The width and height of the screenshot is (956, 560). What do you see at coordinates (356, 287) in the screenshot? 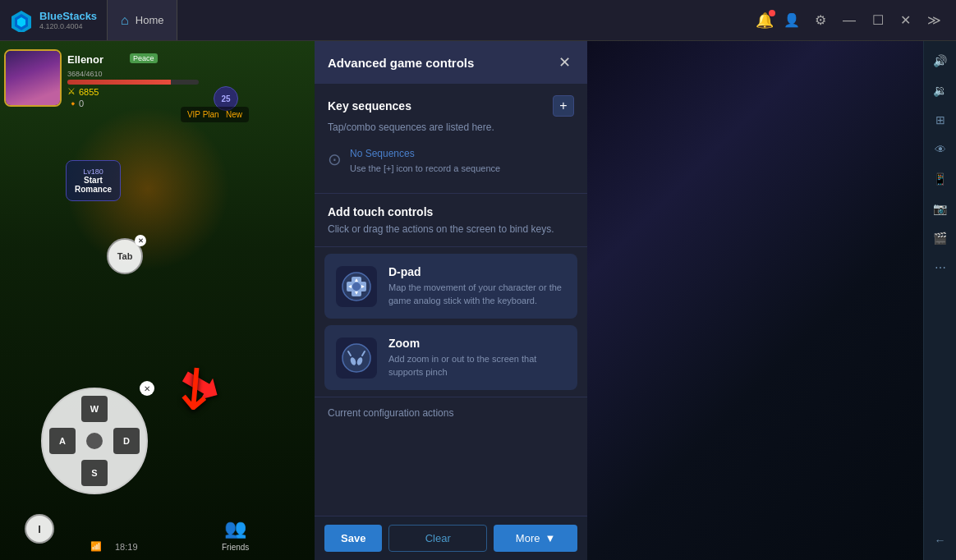
I see `dpad-card-icon` at bounding box center [356, 287].